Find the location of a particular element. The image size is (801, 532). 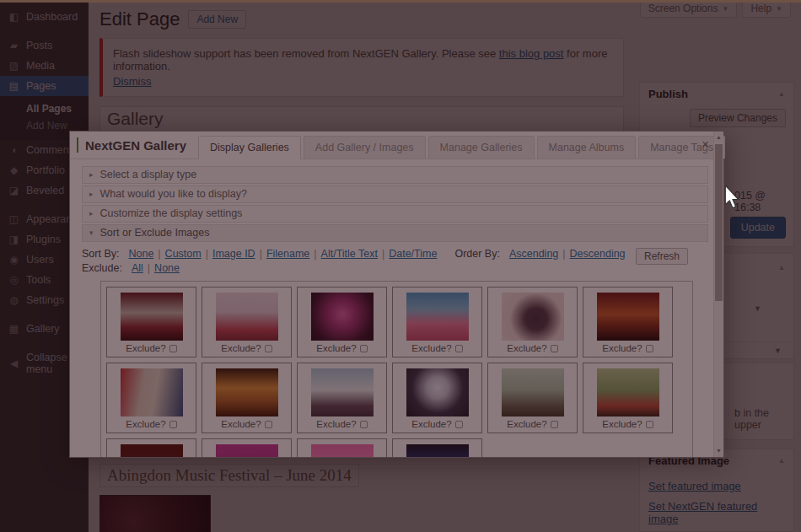

exclude-row: Exclude:All|None is located at coordinates (395, 268).